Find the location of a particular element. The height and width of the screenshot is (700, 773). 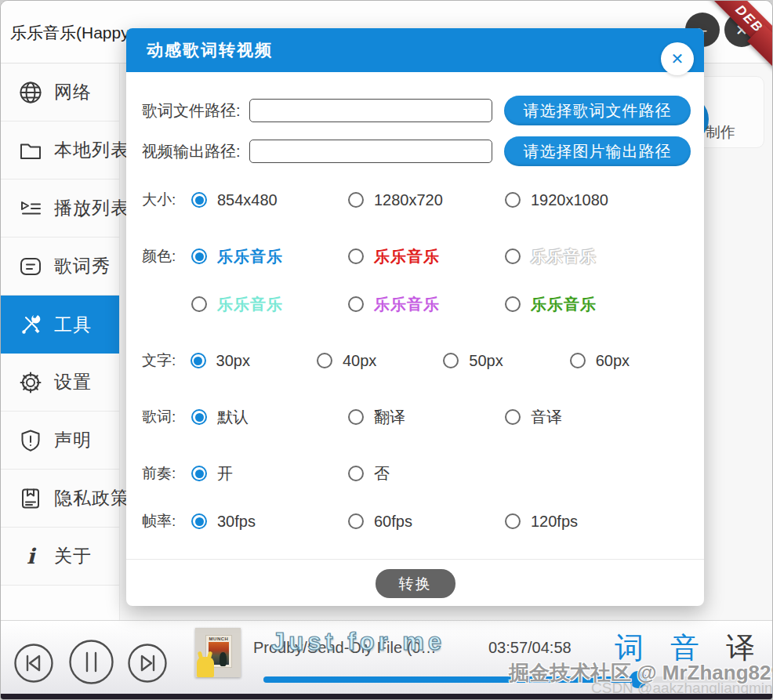

sidebar-item-tools: 工具 is located at coordinates (60, 325).